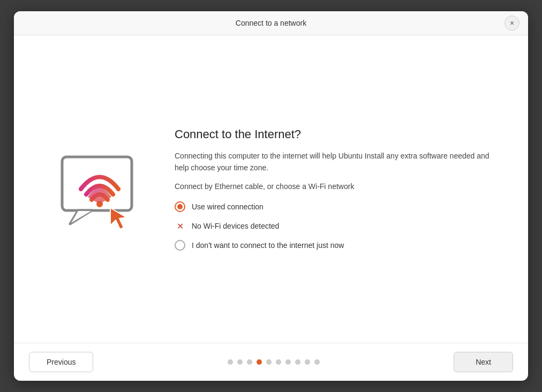 The image size is (542, 392). What do you see at coordinates (271, 24) in the screenshot?
I see `titlebar: Connect to a network ×` at bounding box center [271, 24].